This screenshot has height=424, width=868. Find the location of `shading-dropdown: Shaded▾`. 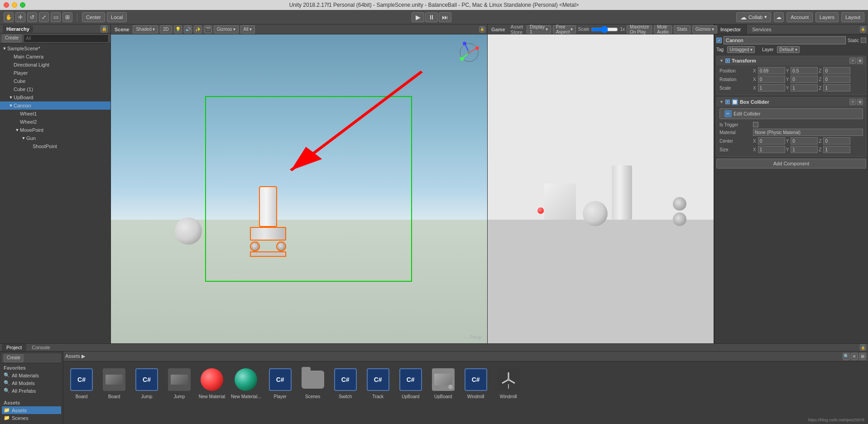

shading-dropdown: Shaded▾ is located at coordinates (145, 29).